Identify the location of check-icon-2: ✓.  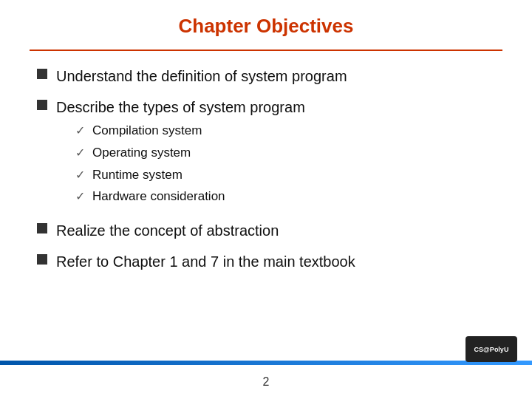
(80, 152).